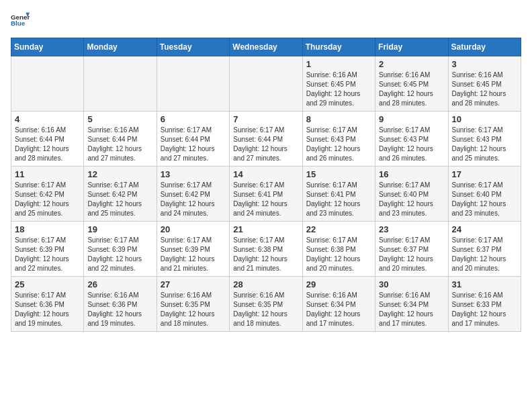  What do you see at coordinates (484, 139) in the screenshot?
I see `calendar-cell: 10Sunrise: 6:17 AM Sunset: 6:43 PM Dayli…` at bounding box center [484, 139].